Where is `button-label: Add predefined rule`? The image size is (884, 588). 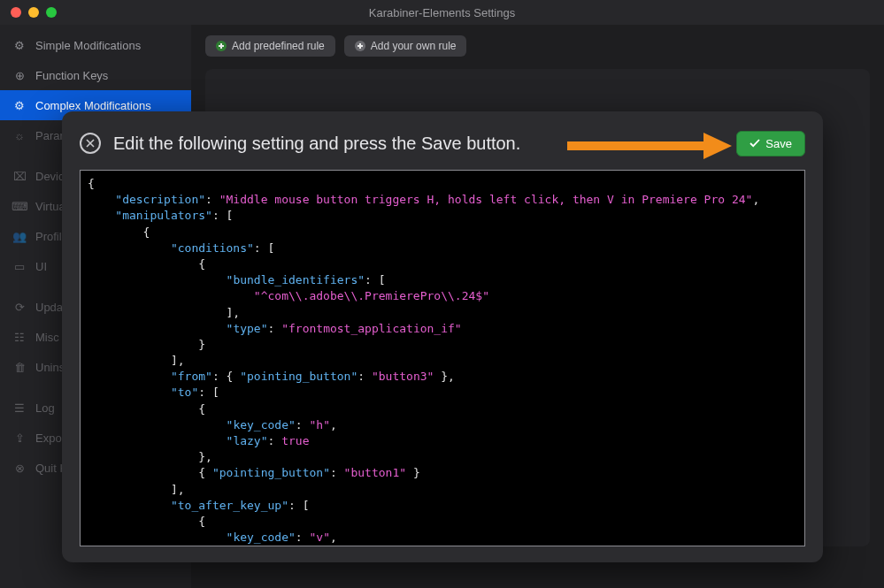
button-label: Add predefined rule is located at coordinates (278, 46).